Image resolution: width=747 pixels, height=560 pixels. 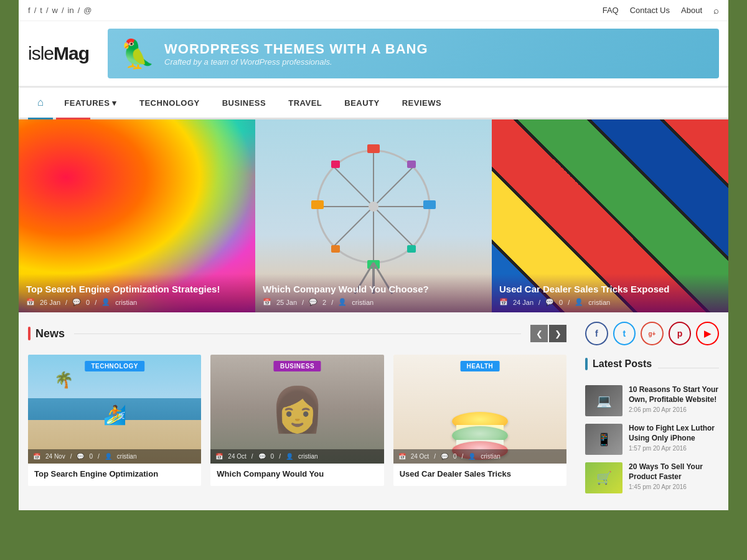 What do you see at coordinates (115, 474) in the screenshot?
I see `news-card-title-1: Top Search Engine Optimization` at bounding box center [115, 474].